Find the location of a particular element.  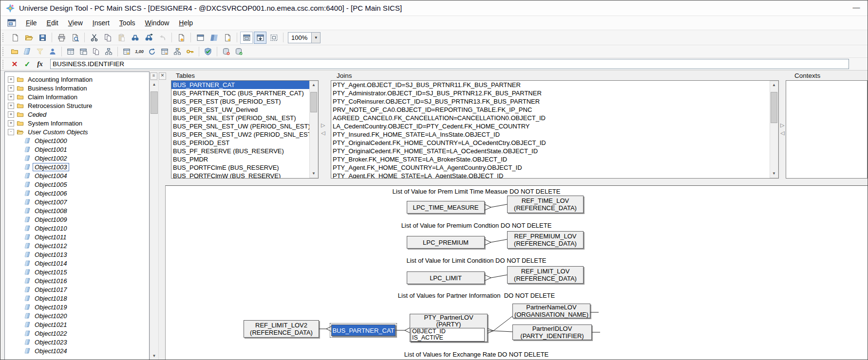

collapse-left-icon: ◁ is located at coordinates (323, 133).